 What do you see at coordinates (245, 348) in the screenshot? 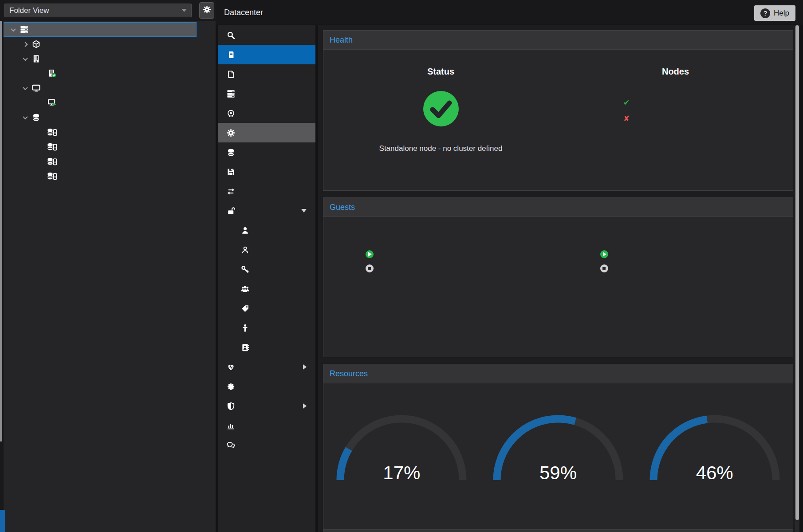
I see `address-book-icon` at bounding box center [245, 348].